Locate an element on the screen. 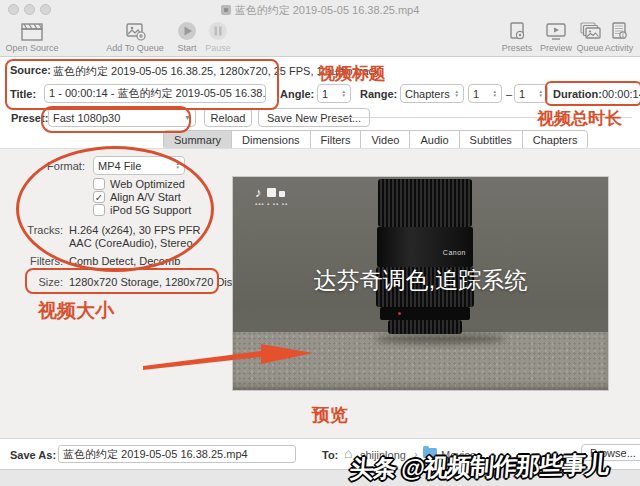 Image resolution: width=640 pixels, height=486 pixels. add-to-queue-icon is located at coordinates (135, 32).